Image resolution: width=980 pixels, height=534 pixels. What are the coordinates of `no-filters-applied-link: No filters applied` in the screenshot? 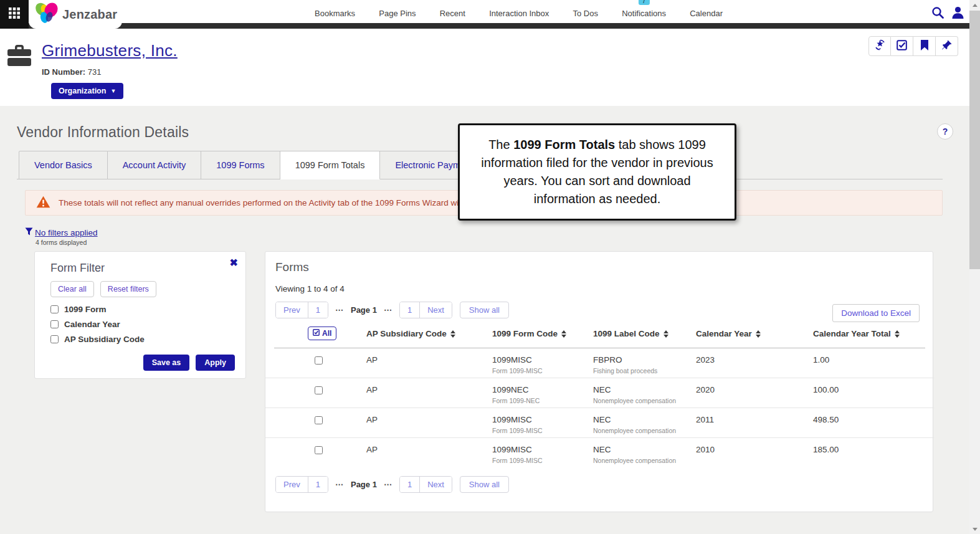 It's located at (66, 233).